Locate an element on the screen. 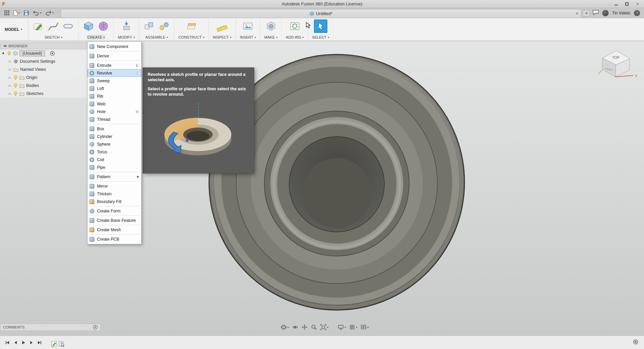  menu-item-sphere: Sphere is located at coordinates (114, 144).